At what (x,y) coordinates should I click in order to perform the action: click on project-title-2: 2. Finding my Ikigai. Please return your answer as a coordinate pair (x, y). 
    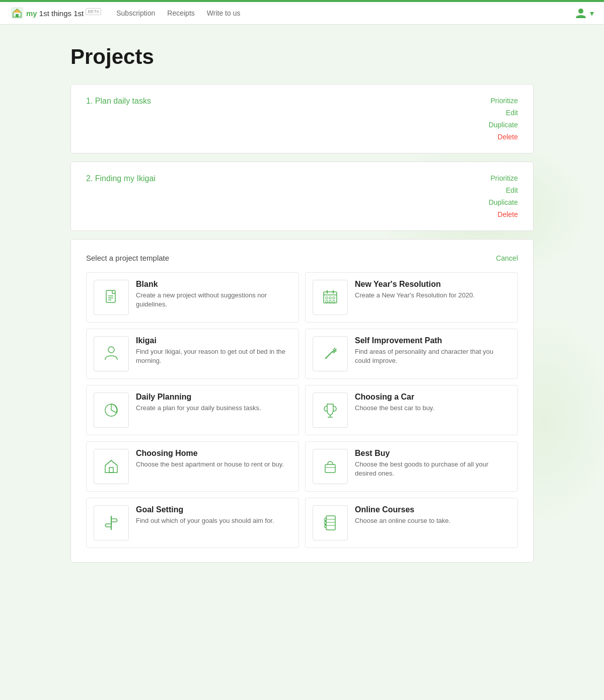
    Looking at the image, I should click on (121, 178).